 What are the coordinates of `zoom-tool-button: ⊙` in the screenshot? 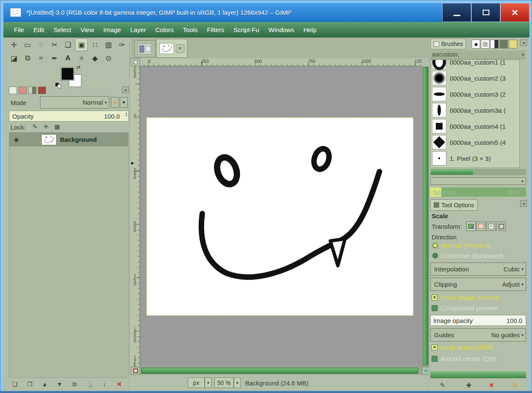 It's located at (108, 58).